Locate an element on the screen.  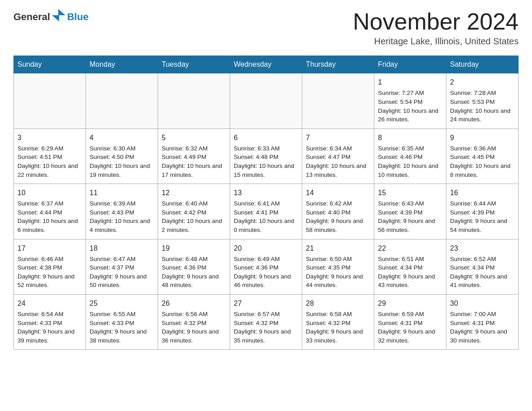
sunset-text: Sunset: 4:46 PM is located at coordinates (400, 157).